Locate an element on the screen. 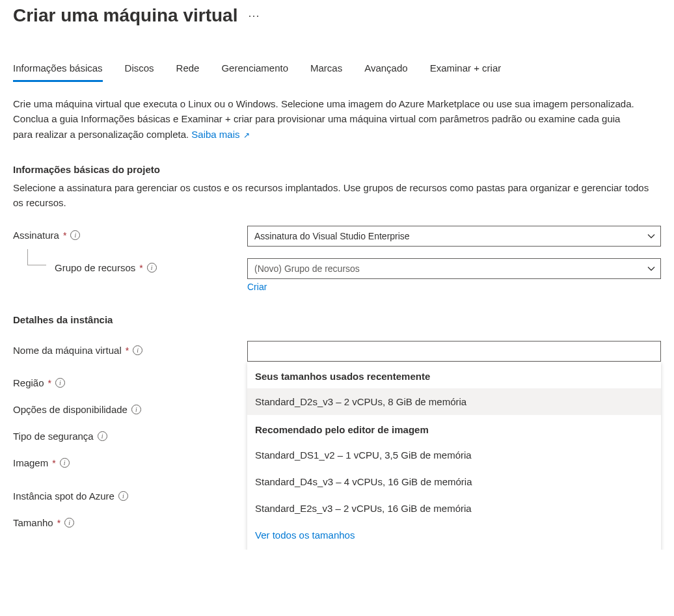  see-all-sizes-link: Ver todos os tamanhos is located at coordinates (454, 536).